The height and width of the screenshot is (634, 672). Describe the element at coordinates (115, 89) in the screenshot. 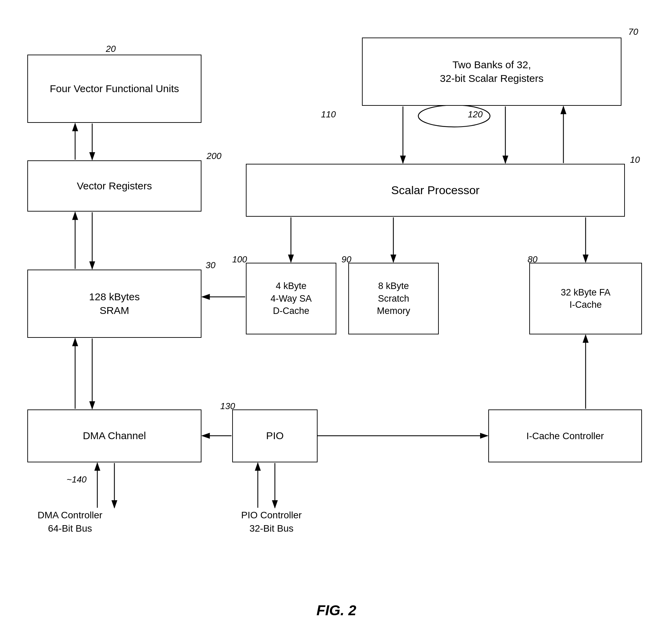

I see `four-vector-label: Four Vector Functional Units` at that location.